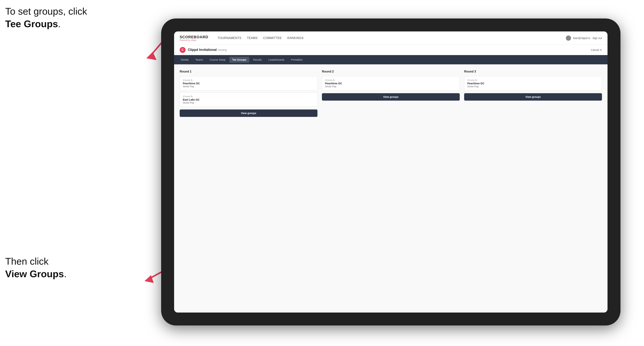 This screenshot has height=346, width=644. I want to click on tournament-name: Clippd Invitational, so click(202, 50).